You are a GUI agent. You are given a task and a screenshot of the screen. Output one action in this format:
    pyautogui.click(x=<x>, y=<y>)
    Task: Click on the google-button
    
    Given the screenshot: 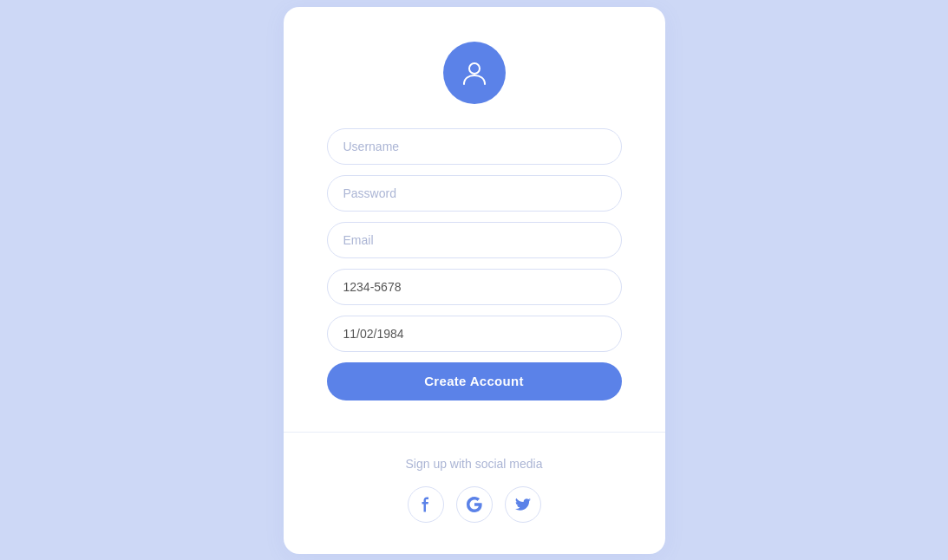 What is the action you would take?
    pyautogui.click(x=474, y=505)
    